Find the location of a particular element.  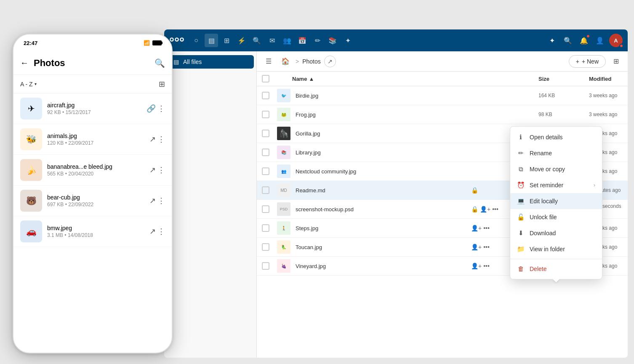

select-all-checkbox is located at coordinates (269, 79).